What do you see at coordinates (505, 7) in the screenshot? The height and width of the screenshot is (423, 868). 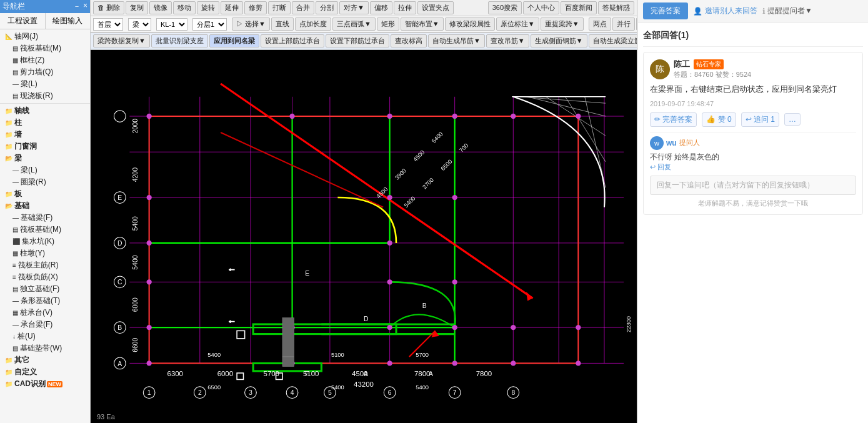 I see `btn-360search: 360搜索` at bounding box center [505, 7].